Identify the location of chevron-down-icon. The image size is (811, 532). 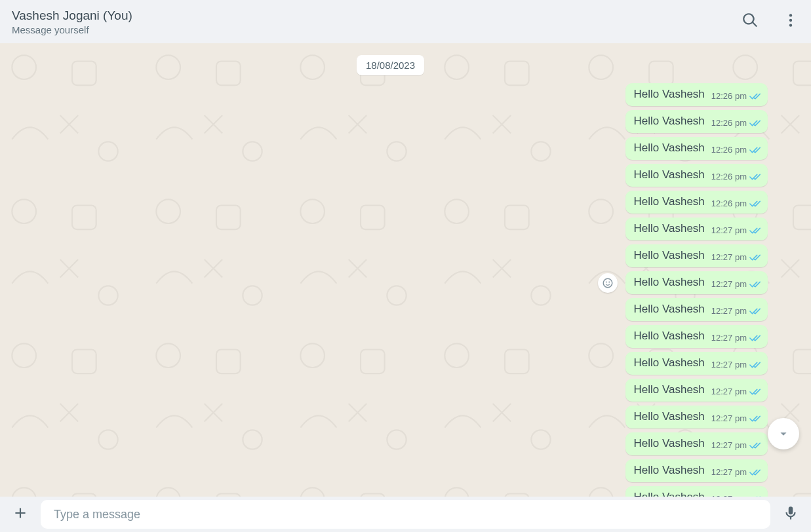
(783, 434).